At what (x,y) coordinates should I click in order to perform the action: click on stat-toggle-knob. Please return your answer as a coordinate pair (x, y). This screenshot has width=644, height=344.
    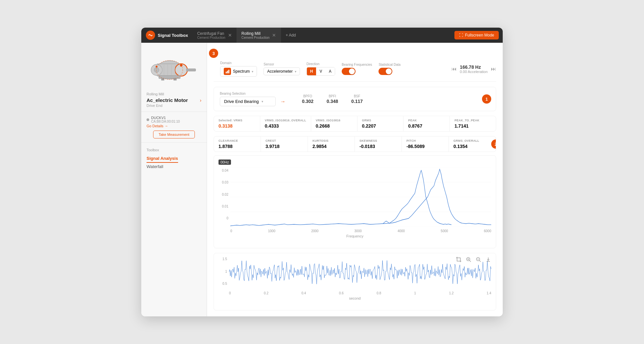
    Looking at the image, I should click on (389, 71).